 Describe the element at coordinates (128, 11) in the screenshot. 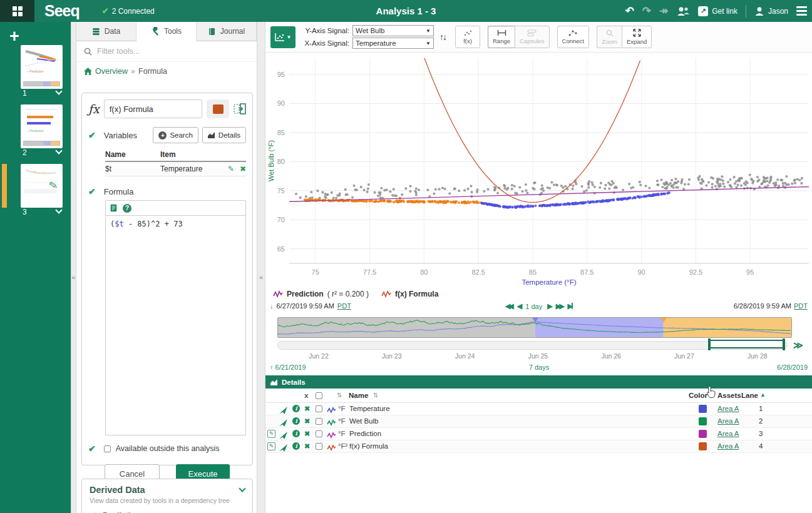

I see `connection-status: ✔ 2 Connected` at that location.